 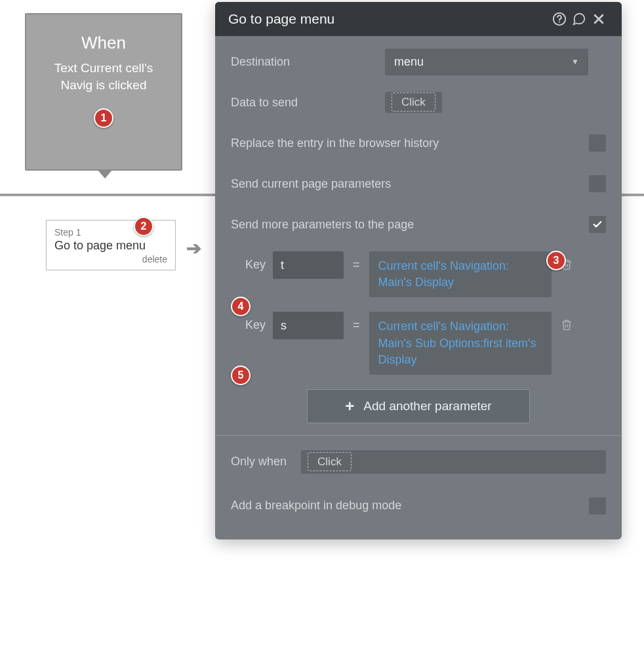 What do you see at coordinates (308, 62) in the screenshot?
I see `destination-label: Destination` at bounding box center [308, 62].